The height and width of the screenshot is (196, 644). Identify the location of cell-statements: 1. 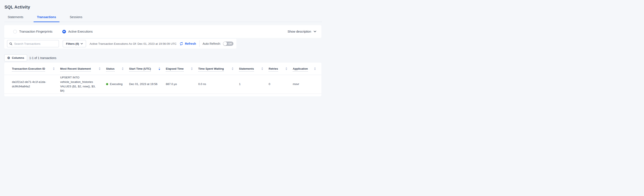
(254, 84).